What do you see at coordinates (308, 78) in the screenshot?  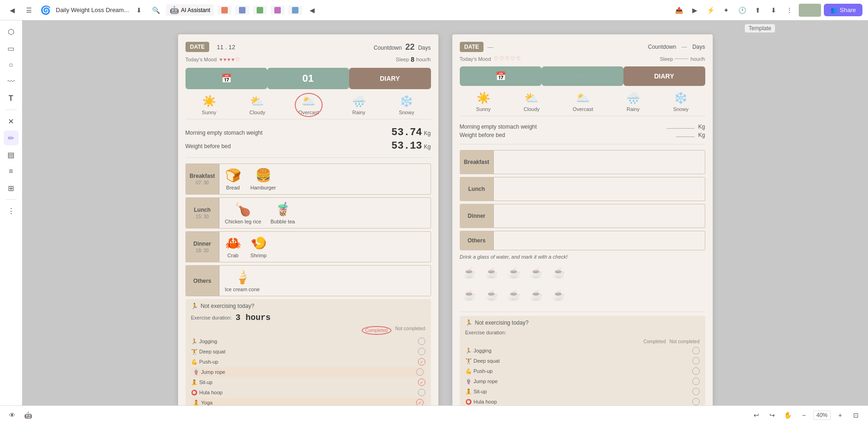 I see `tab-number: 01` at bounding box center [308, 78].